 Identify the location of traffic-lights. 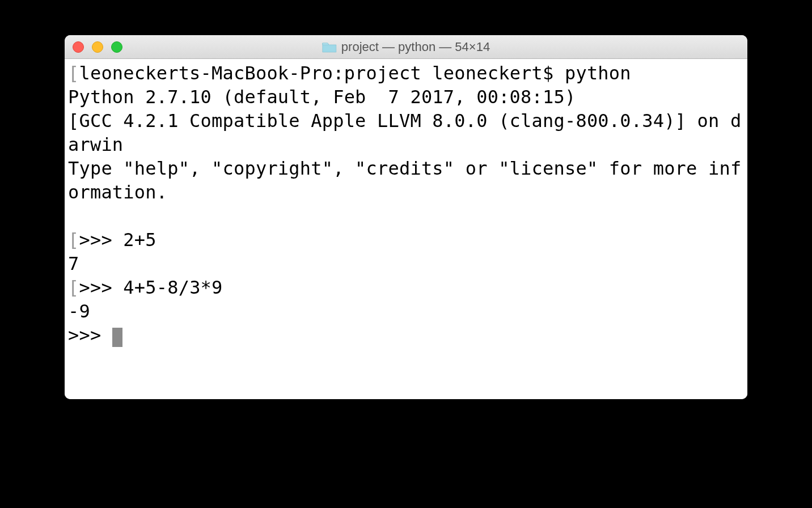
(98, 47).